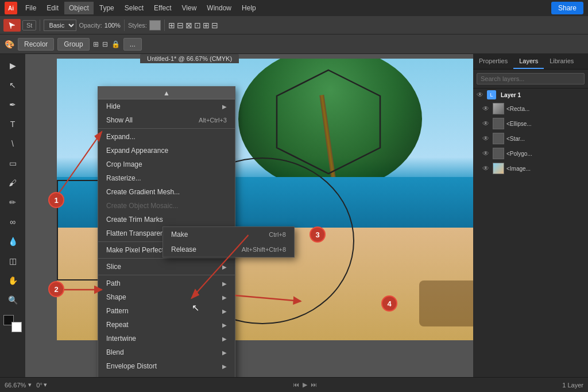 Image resolution: width=588 pixels, height=392 pixels. Describe the element at coordinates (9, 44) in the screenshot. I see `recolor-icon: 🎨` at that location.